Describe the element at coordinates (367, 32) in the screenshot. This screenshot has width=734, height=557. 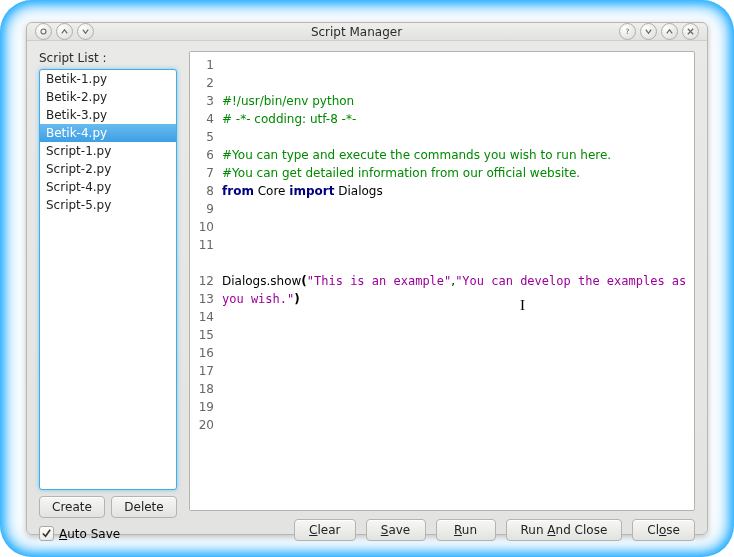
I see `titlebar: Script Manager ?` at that location.